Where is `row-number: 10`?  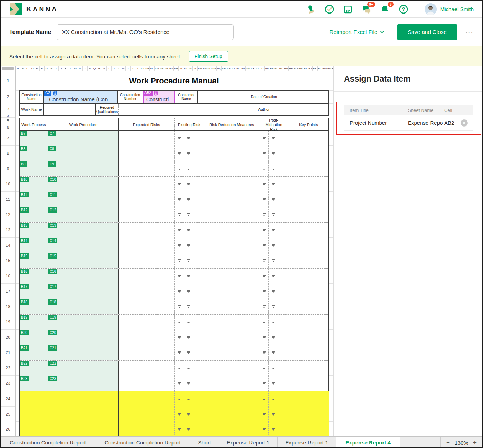 row-number: 10 is located at coordinates (8, 184).